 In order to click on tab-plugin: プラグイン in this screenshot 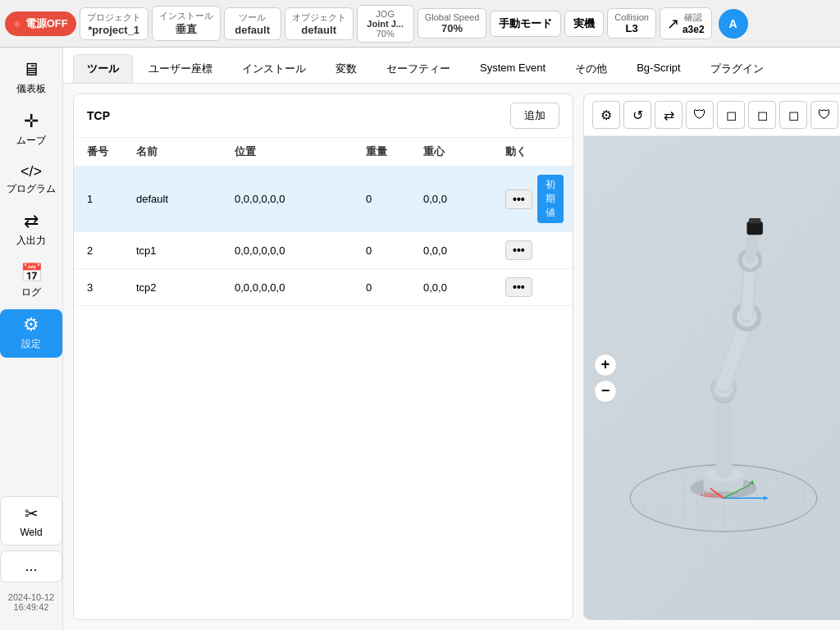, I will do `click(737, 69)`.